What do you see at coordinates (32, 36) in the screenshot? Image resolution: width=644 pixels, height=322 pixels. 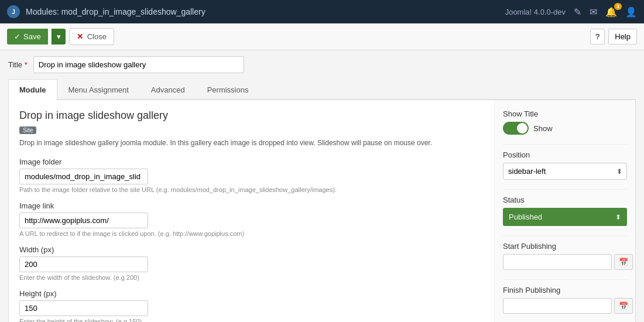 I see `save-label: Save` at bounding box center [32, 36].